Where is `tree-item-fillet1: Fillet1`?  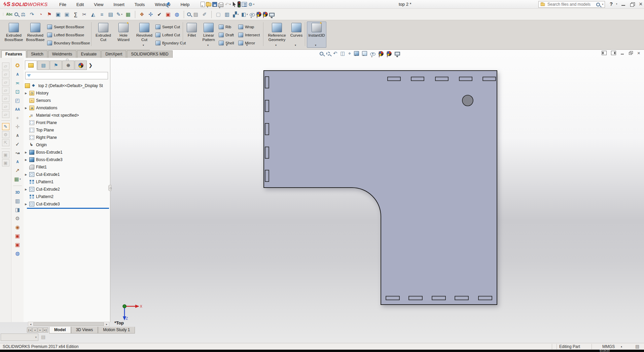
tree-item-fillet1: Fillet1 is located at coordinates (67, 167).